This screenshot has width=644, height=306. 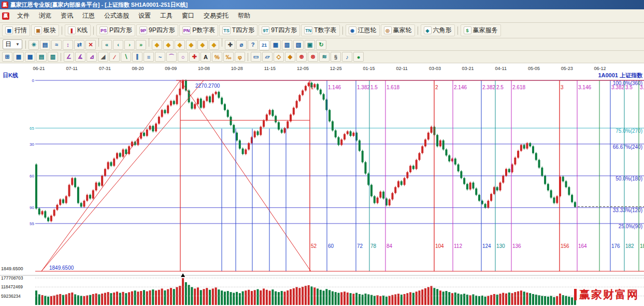 I want to click on gann-angle-tool-icon: ◆, so click(x=180, y=45).